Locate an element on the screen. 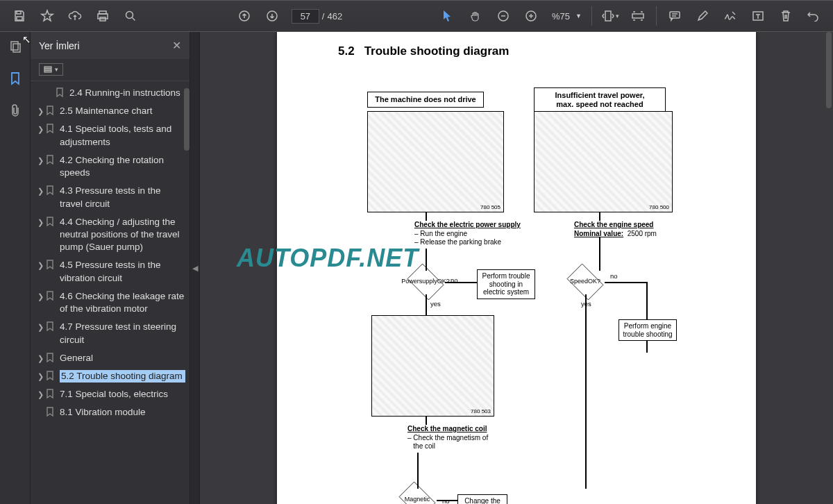 This screenshot has height=504, width=833. bookmark-item: ❯4.2 Checking the rotation speeds is located at coordinates (112, 167).